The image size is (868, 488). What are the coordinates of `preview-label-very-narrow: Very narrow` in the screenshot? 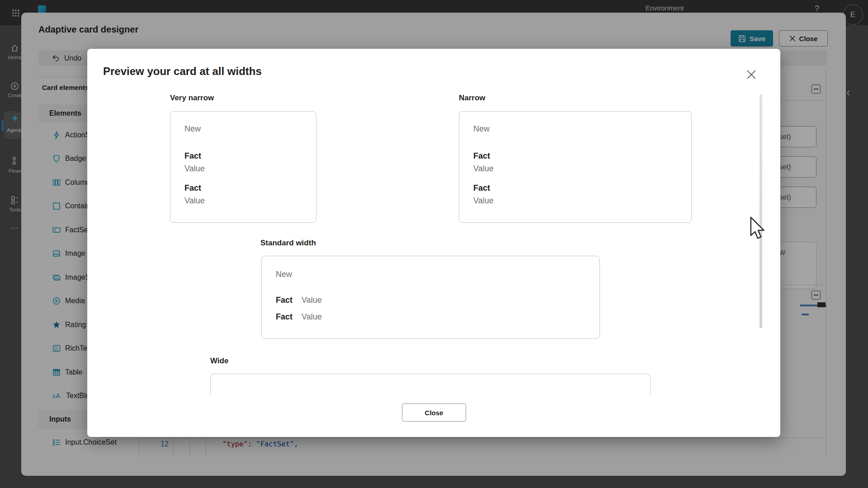 It's located at (192, 98).